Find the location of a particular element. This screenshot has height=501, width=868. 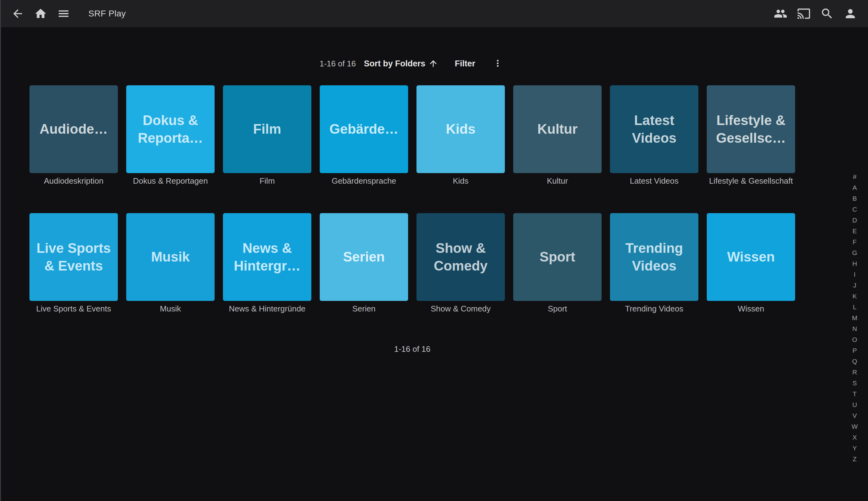

cast-button is located at coordinates (804, 14).